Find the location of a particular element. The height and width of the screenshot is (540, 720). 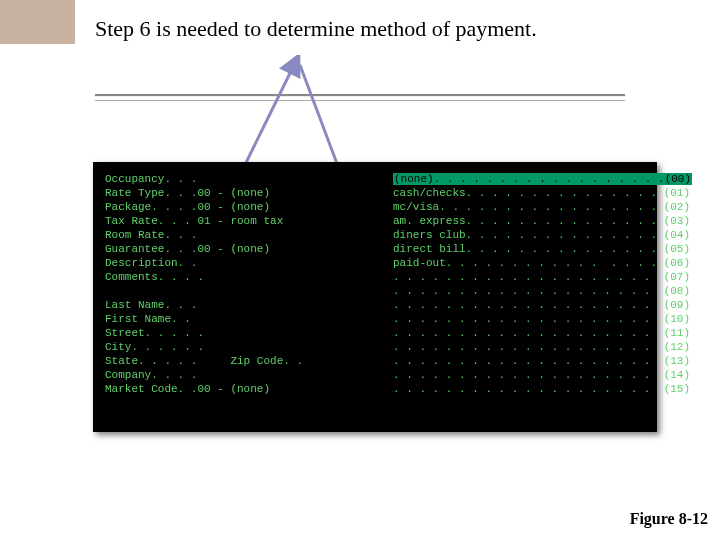

terminal-left-column: Occupancy. . . Rate Type. . .00 - (none)… is located at coordinates (204, 284).